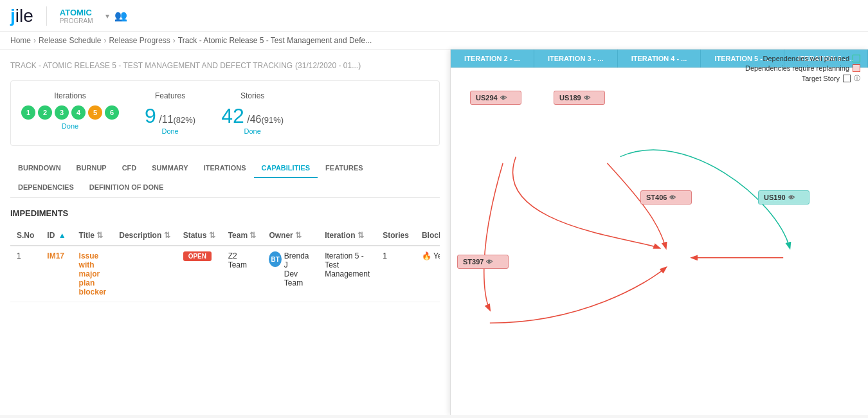 The width and height of the screenshot is (868, 418). Describe the element at coordinates (347, 235) in the screenshot. I see `col-iteration: Iteration ⇅` at that location.